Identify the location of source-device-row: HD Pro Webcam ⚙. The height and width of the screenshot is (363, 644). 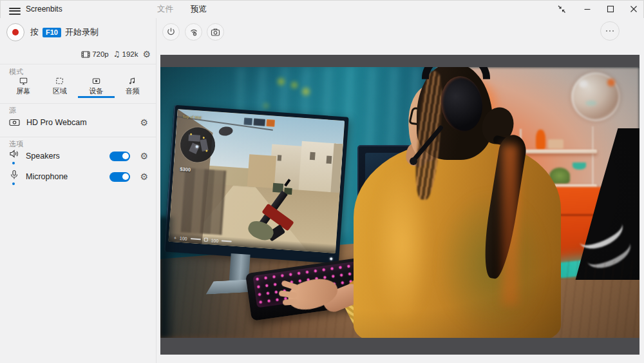
(78, 123).